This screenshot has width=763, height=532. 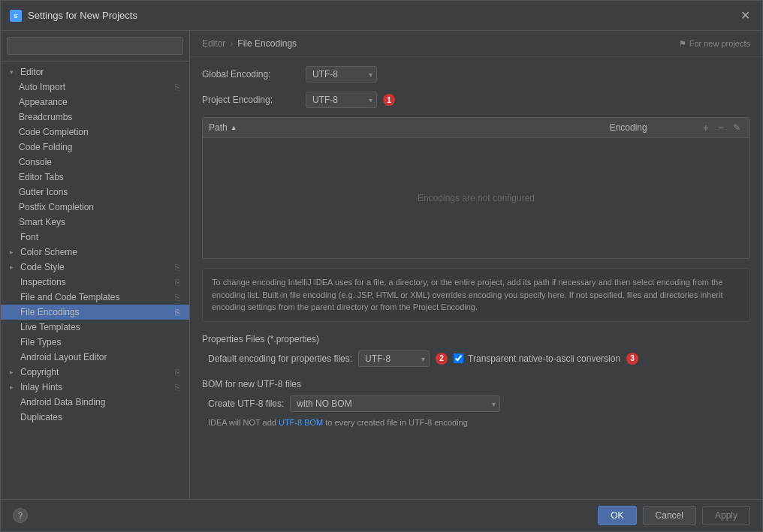 I want to click on bom-note-prefix: IDEA will NOT add, so click(x=243, y=422).